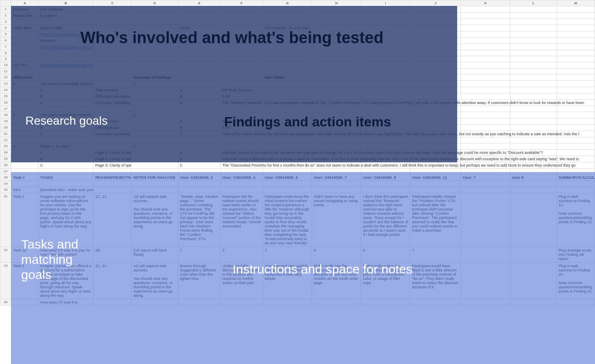 This screenshot has height=364, width=595. What do you see at coordinates (533, 71) in the screenshot?
I see `cell-L11` at bounding box center [533, 71].